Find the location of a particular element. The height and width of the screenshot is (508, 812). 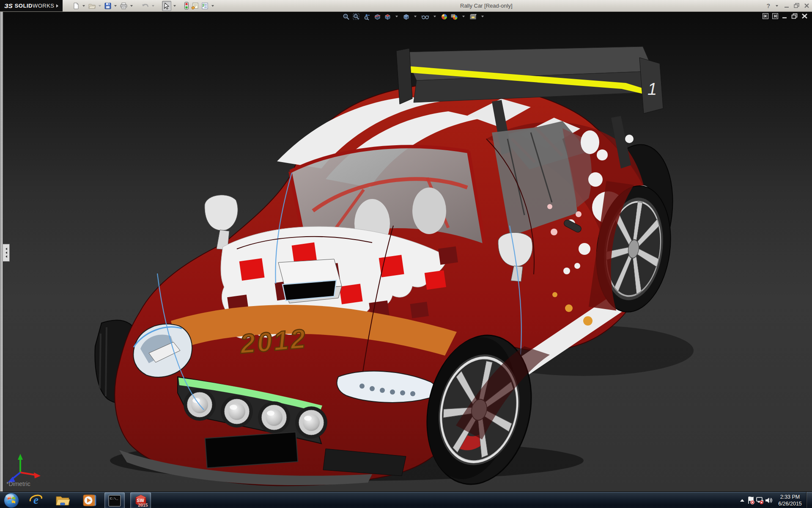

undo-dropdown-icon is located at coordinates (153, 6).